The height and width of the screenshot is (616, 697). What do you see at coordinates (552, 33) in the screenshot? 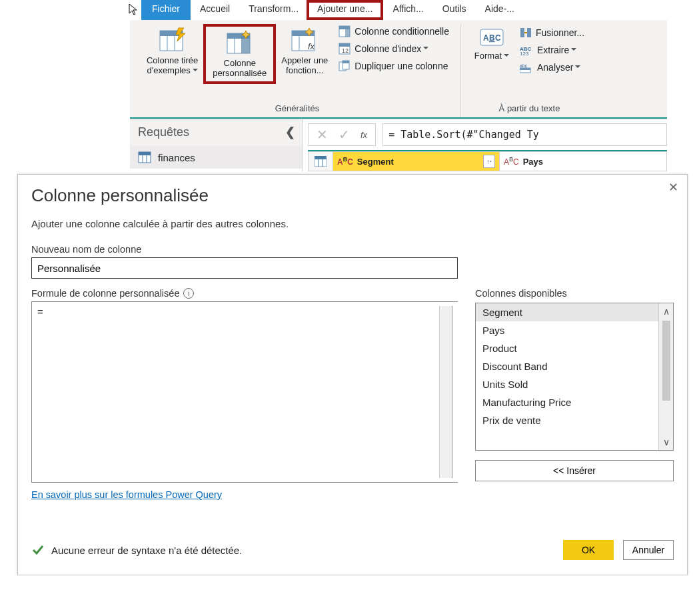
I see `merge-columns-button: Fusionner...` at bounding box center [552, 33].